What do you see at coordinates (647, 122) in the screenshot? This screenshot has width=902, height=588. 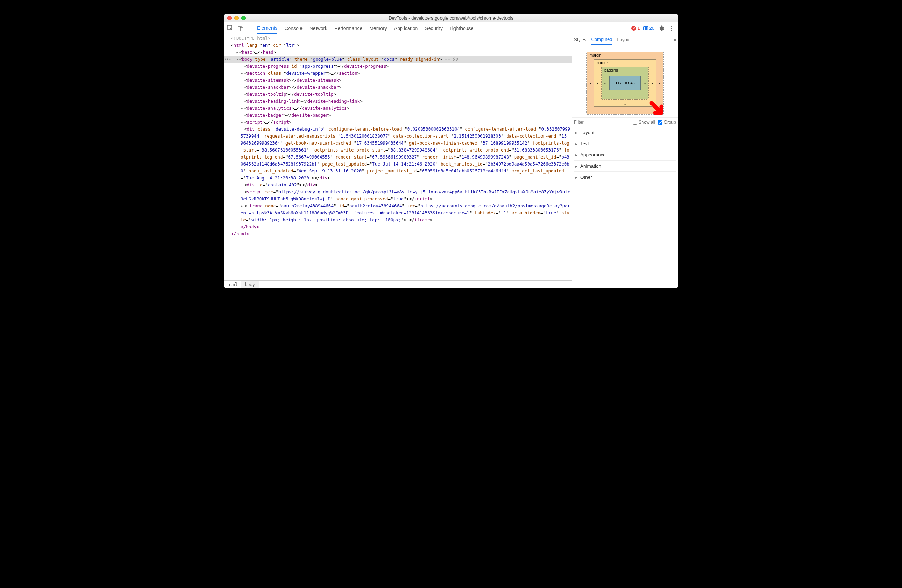 I see `showall-label: Show all` at bounding box center [647, 122].